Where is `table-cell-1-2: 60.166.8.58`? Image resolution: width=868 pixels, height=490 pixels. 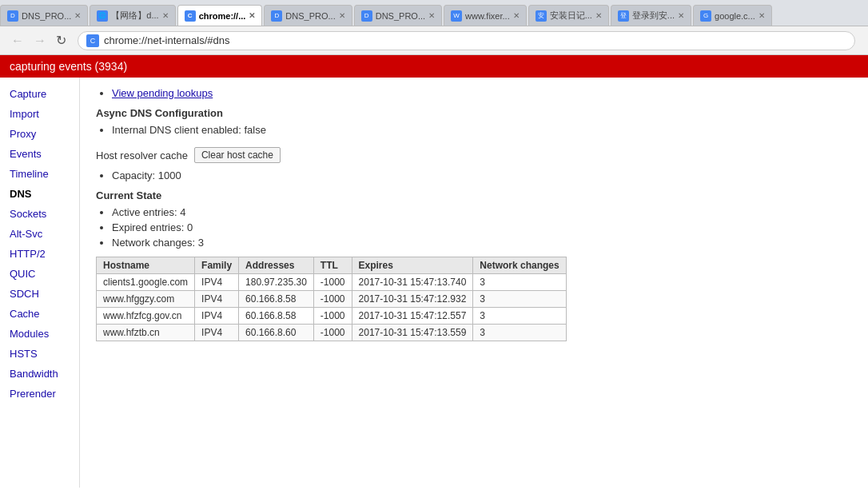 table-cell-1-2: 60.166.8.58 is located at coordinates (277, 299).